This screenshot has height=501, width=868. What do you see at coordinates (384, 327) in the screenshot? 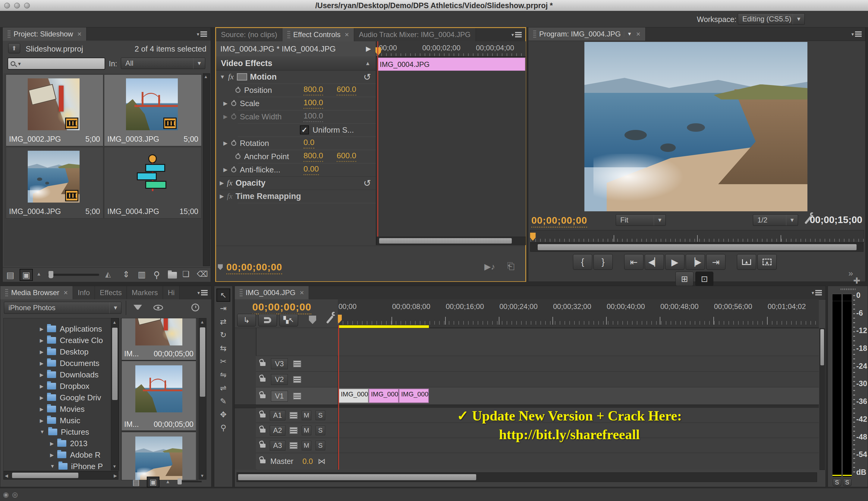
I see `work-area-bar` at bounding box center [384, 327].